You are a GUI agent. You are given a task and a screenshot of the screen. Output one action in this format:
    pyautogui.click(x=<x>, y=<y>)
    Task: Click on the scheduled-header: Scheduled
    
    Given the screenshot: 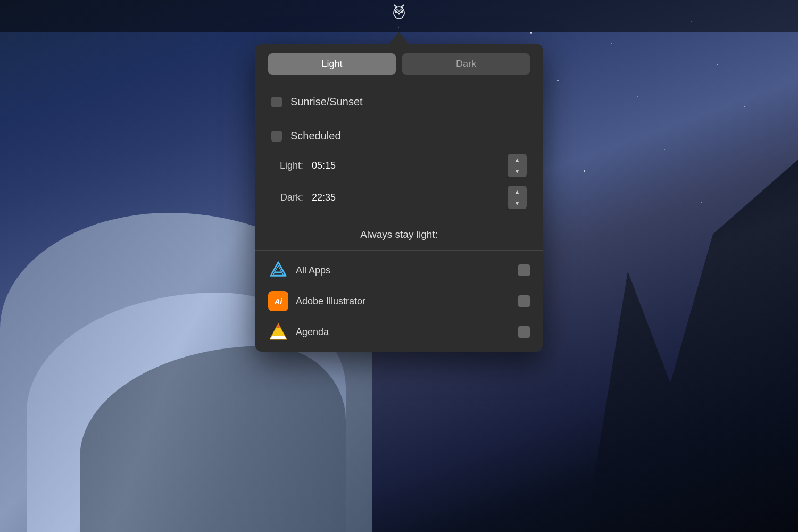 What is the action you would take?
    pyautogui.click(x=399, y=134)
    